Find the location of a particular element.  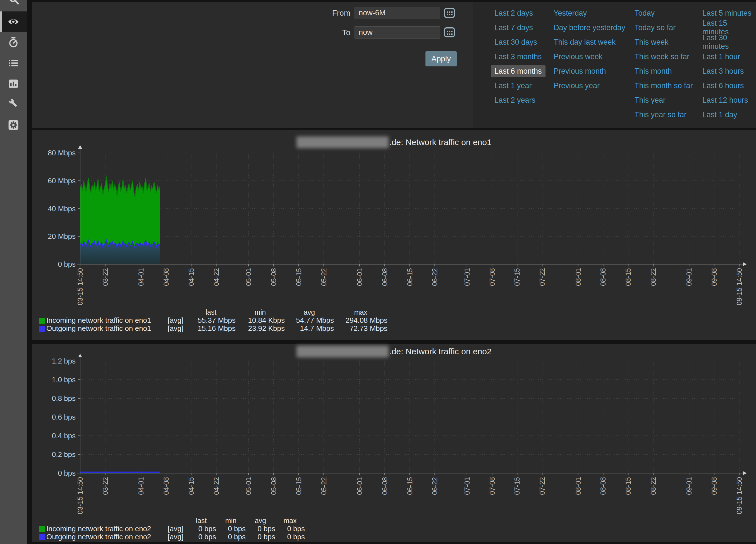

x-axis-label: 06-15 is located at coordinates (410, 277).